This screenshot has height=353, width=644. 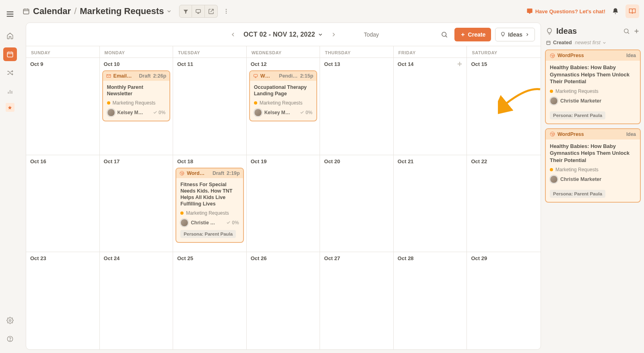 I want to click on idea-type-label: WordPress, so click(x=591, y=55).